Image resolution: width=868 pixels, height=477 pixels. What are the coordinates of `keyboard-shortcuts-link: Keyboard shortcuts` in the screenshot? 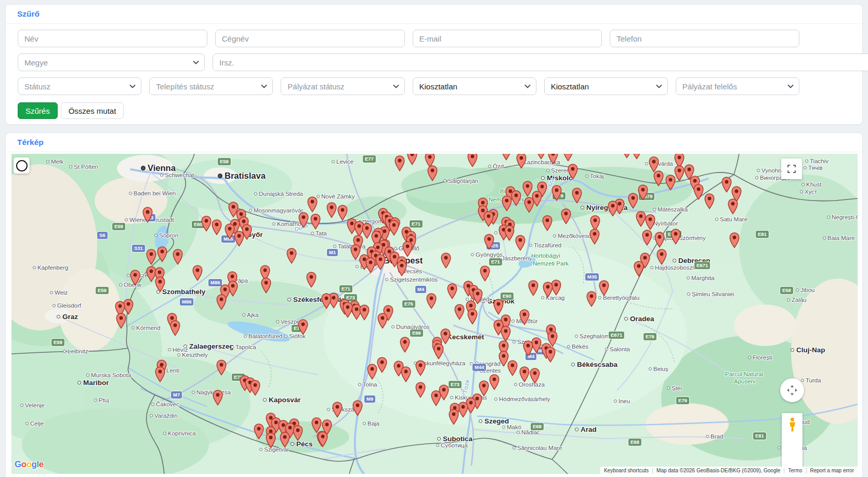 It's located at (626, 471).